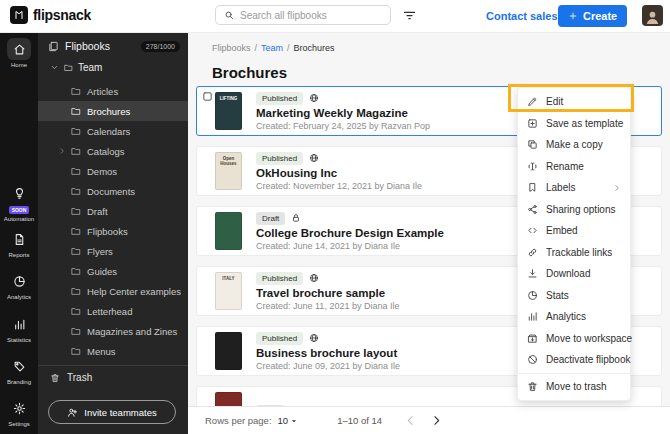 The width and height of the screenshot is (670, 434). I want to click on previous-page-button, so click(410, 420).